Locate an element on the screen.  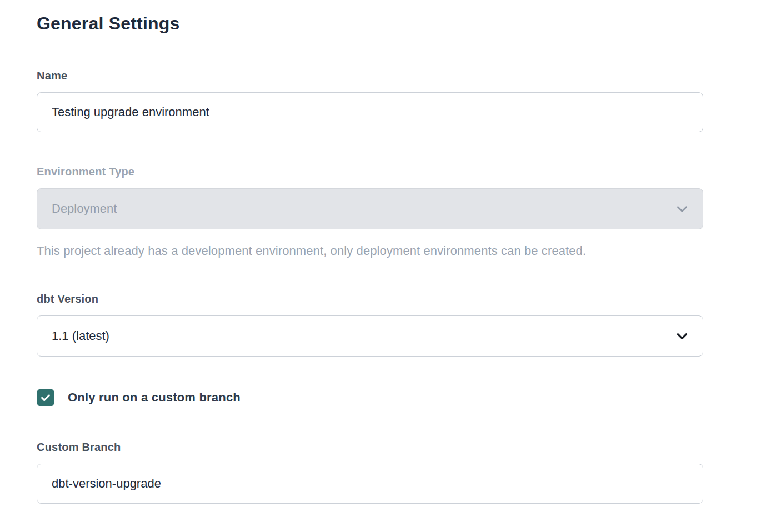
custom-branch-checkbox-label: Only run on a custom branch is located at coordinates (154, 398).